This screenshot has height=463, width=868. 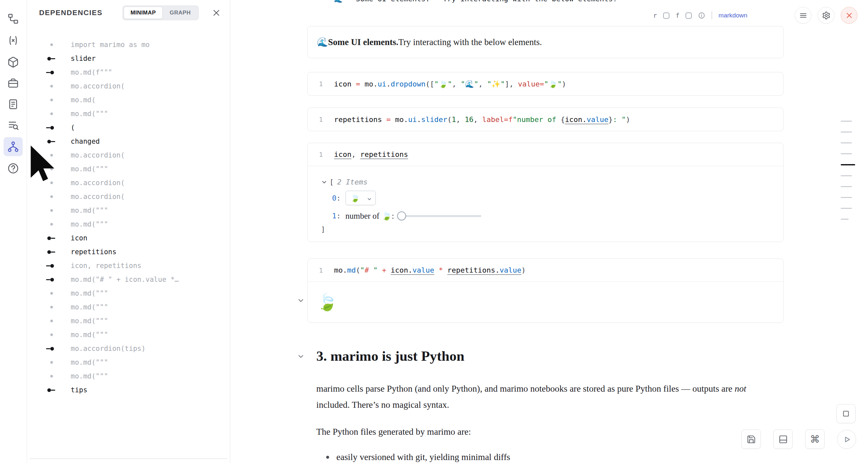 What do you see at coordinates (71, 13) in the screenshot?
I see `panel-title: DEPENDENCIES` at bounding box center [71, 13].